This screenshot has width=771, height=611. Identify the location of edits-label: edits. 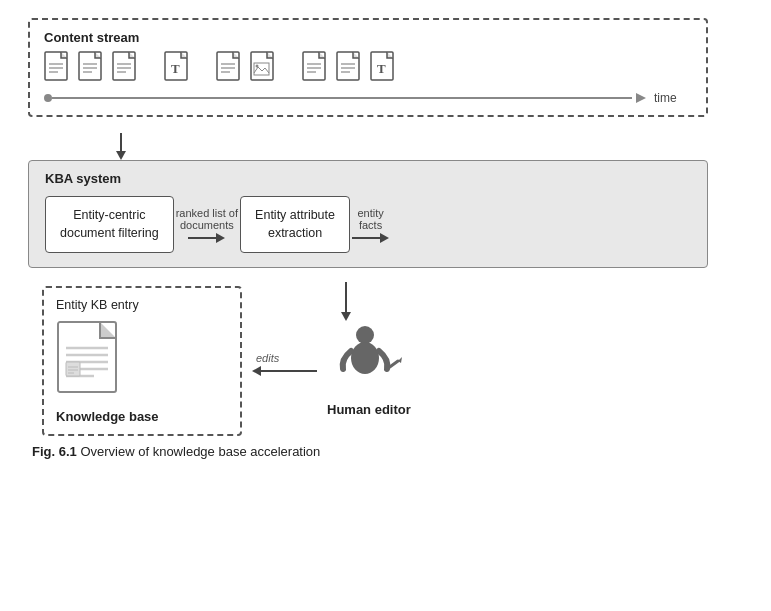
(268, 358).